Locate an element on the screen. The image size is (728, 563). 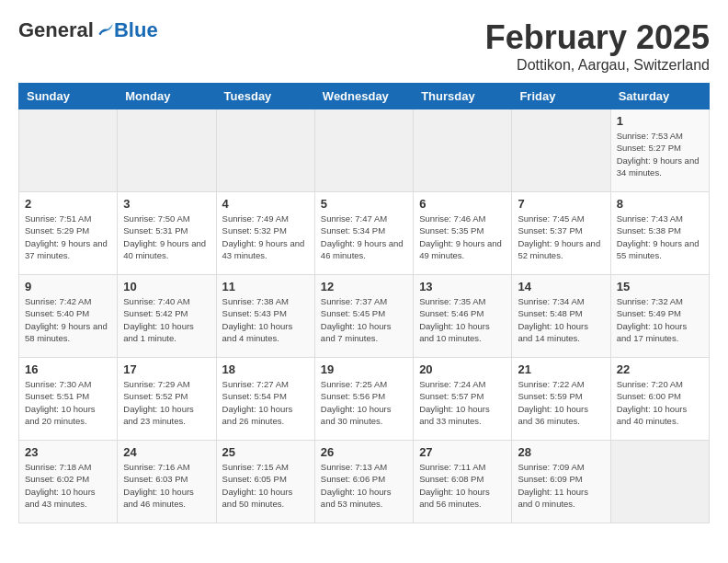
calendar-day-cell: 15Sunrise: 7:32 AM Sunset: 5:49 PM Dayli… is located at coordinates (660, 316).